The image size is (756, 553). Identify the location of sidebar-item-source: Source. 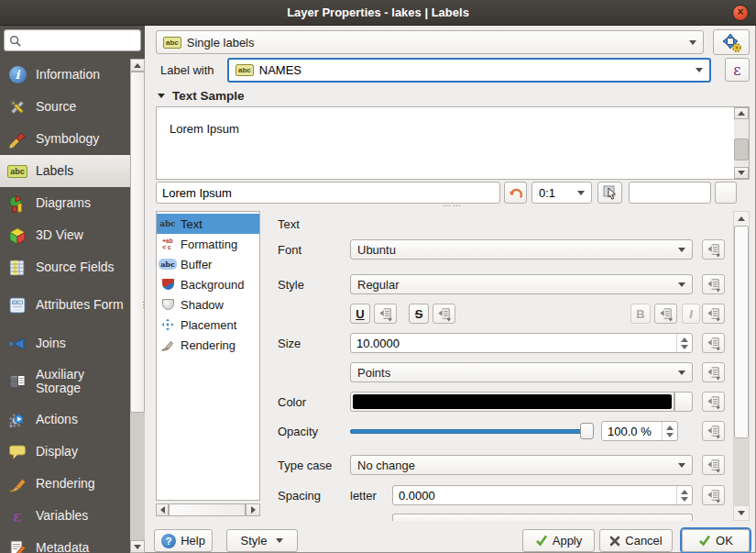
(65, 106).